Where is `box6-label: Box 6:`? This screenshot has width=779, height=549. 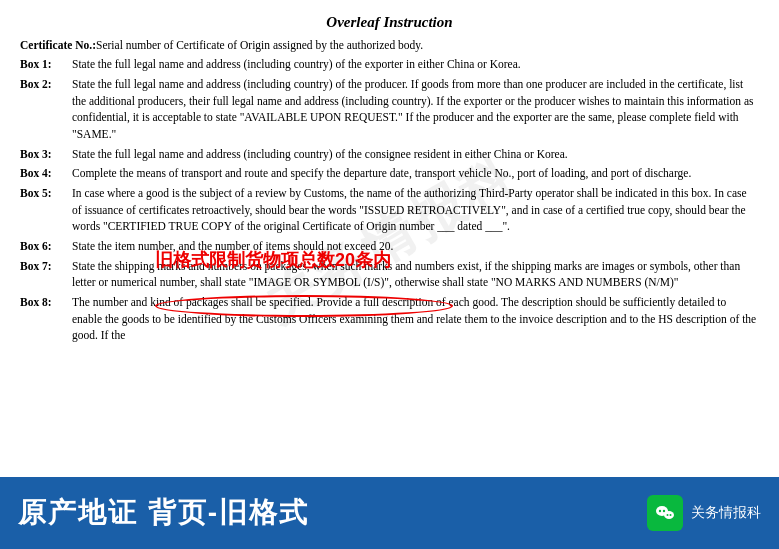
box6-label: Box 6: is located at coordinates (46, 246).